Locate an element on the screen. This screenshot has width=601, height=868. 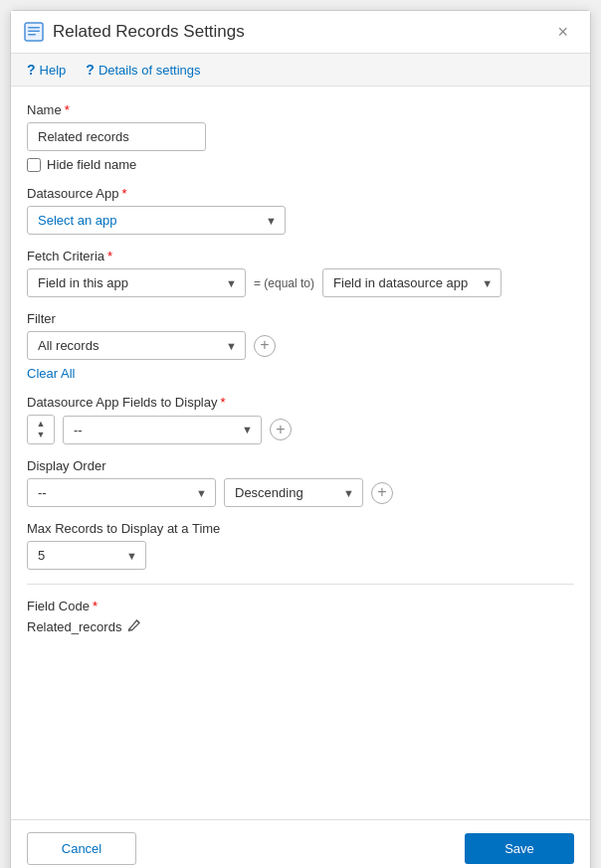
datasource-select-wrapper: Select an app ▼ is located at coordinates (156, 221).